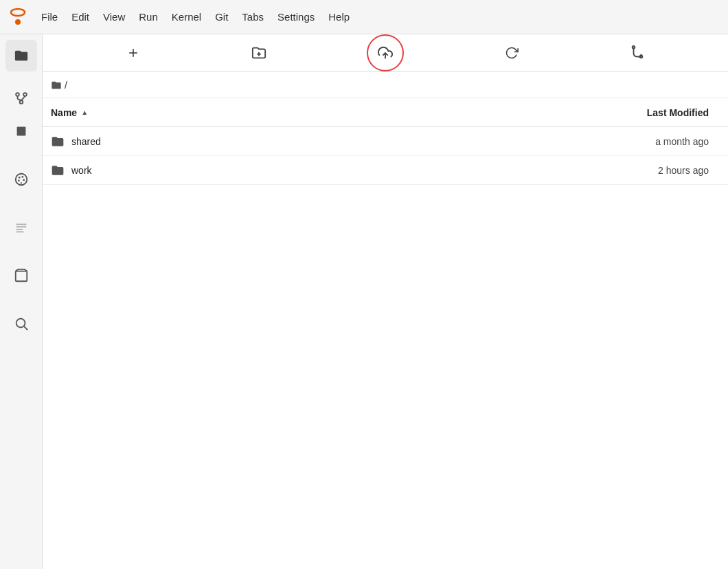  Describe the element at coordinates (253, 16) in the screenshot. I see `menu-tabs: Tabs` at that location.